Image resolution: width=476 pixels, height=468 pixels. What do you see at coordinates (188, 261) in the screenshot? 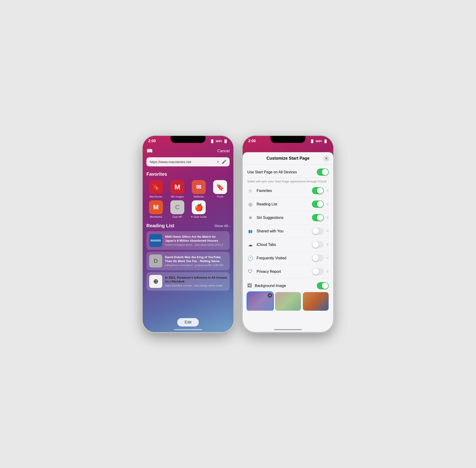
I see `reading-item-2: D David Dobrik Was the King of YouTube. …` at bounding box center [188, 261].